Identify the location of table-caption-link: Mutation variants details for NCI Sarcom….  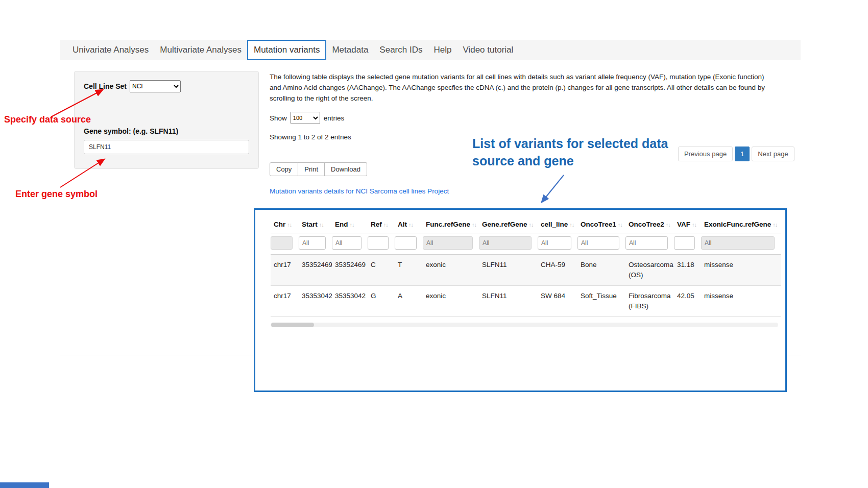
(523, 191).